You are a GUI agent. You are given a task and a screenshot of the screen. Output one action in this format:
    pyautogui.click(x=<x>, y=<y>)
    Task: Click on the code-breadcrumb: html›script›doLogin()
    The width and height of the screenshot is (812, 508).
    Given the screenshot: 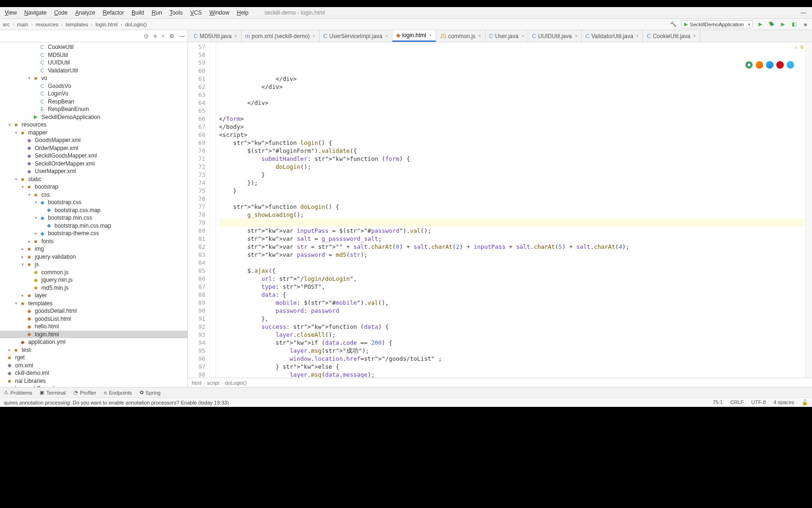 What is the action you would take?
    pyautogui.click(x=500, y=382)
    